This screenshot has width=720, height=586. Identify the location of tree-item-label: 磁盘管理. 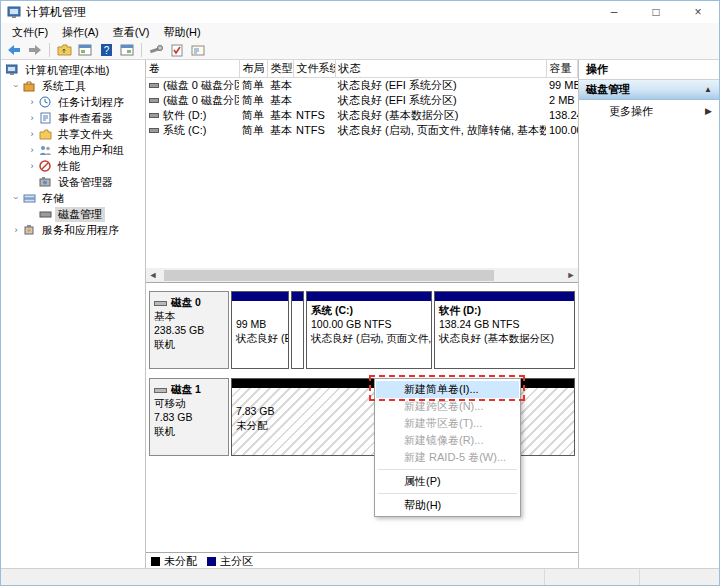
(80, 214).